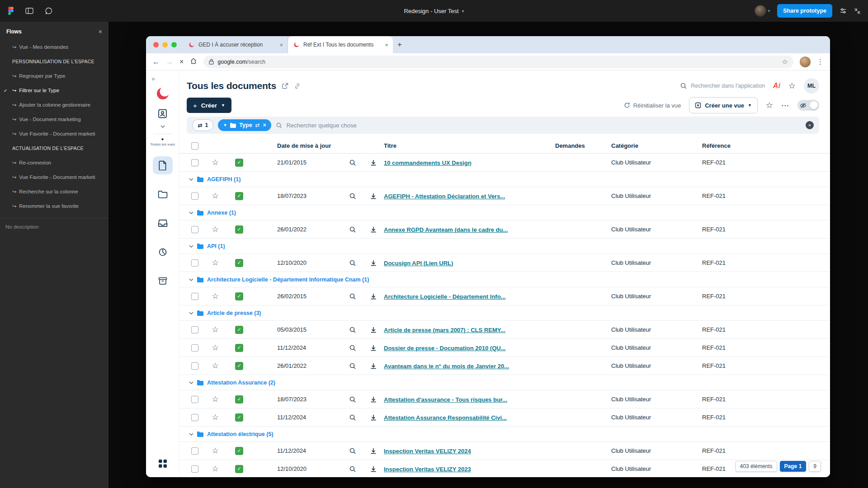 This screenshot has height=488, width=868. Describe the element at coordinates (54, 163) in the screenshot. I see `flow-item: ✓ ↪ Re-connexion` at that location.